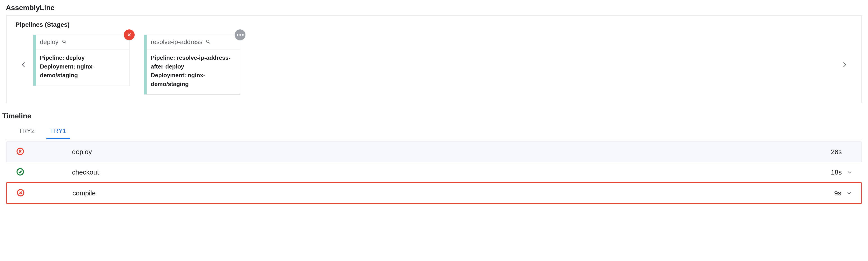 This screenshot has height=261, width=868. What do you see at coordinates (435, 116) in the screenshot?
I see `timeline-title: Timeline` at bounding box center [435, 116].